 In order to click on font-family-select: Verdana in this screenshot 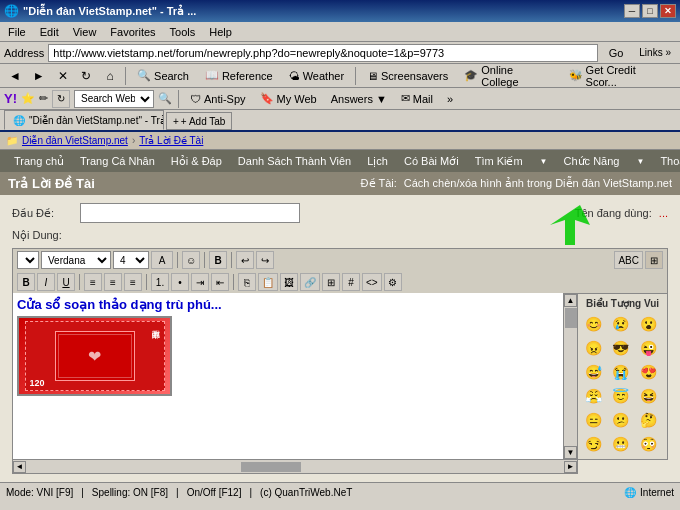, I will do `click(76, 260)`.